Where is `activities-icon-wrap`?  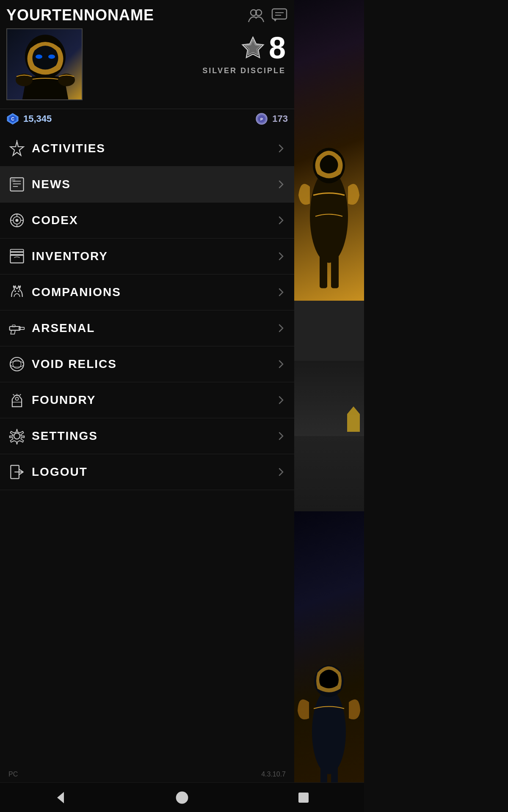
activities-icon-wrap is located at coordinates (20, 148).